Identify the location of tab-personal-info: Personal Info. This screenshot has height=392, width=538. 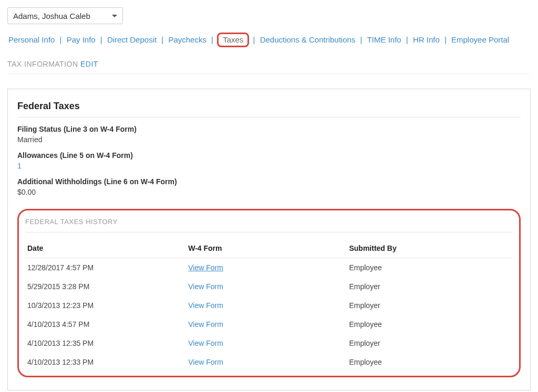
(32, 40).